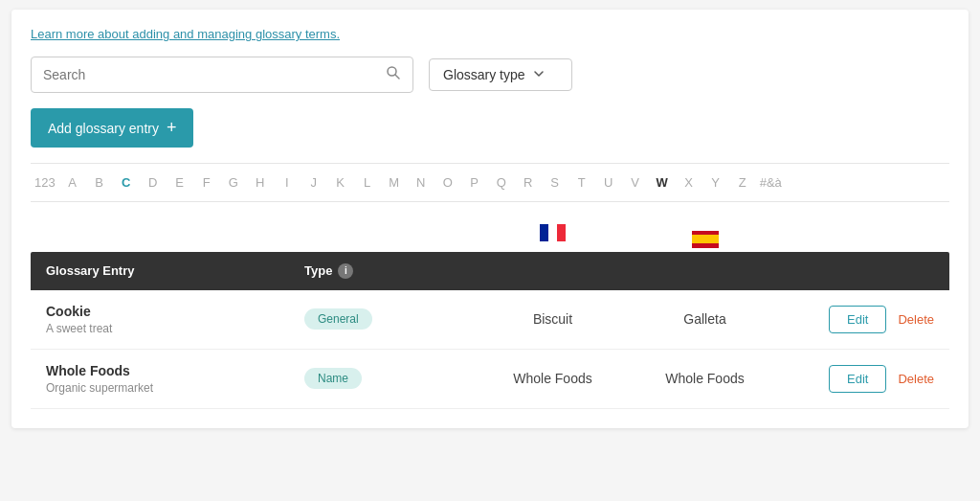 This screenshot has width=980, height=501. I want to click on entry-name-0: Cookie, so click(175, 311).